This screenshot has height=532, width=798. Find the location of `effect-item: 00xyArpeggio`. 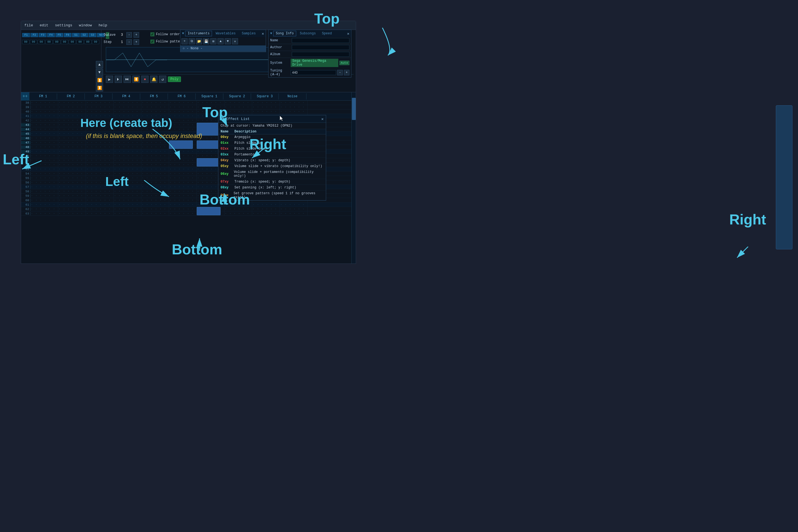

effect-item: 00xyArpeggio is located at coordinates (272, 137).